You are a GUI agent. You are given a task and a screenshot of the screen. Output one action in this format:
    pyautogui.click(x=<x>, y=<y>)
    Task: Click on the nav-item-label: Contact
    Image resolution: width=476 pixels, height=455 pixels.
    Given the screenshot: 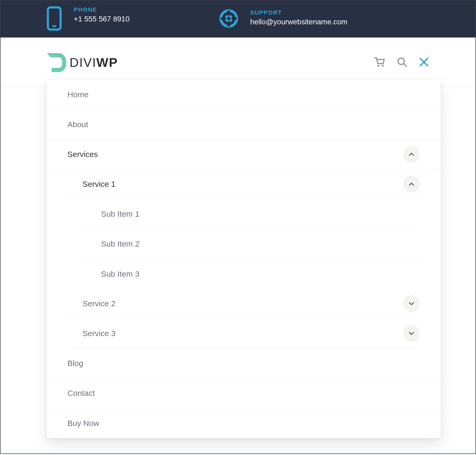 What is the action you would take?
    pyautogui.click(x=81, y=393)
    